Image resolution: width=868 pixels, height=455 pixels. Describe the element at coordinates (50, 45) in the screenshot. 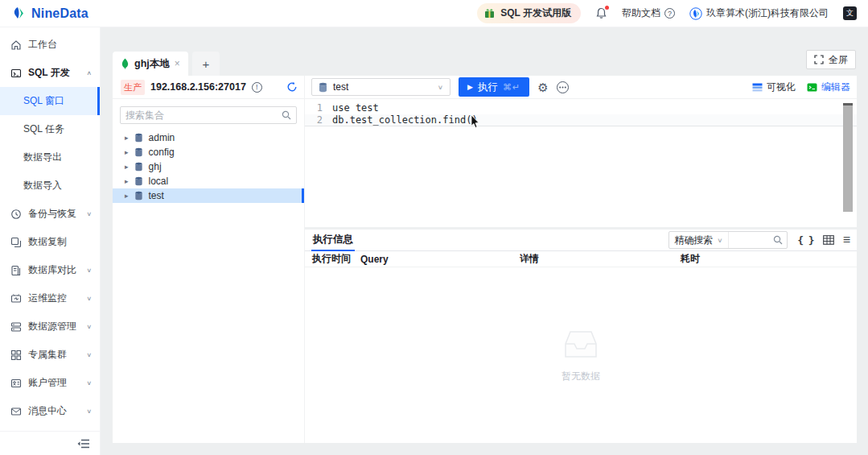

I see `sidebar-item-workbench: 工作台` at that location.